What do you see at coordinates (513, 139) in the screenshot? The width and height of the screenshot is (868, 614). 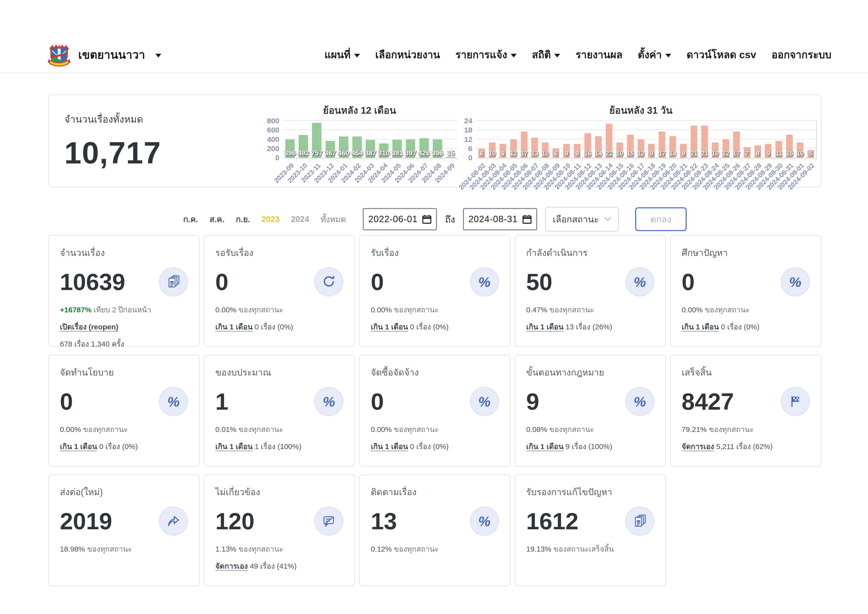 I see `bar-slot: 122024-08-05` at bounding box center [513, 139].